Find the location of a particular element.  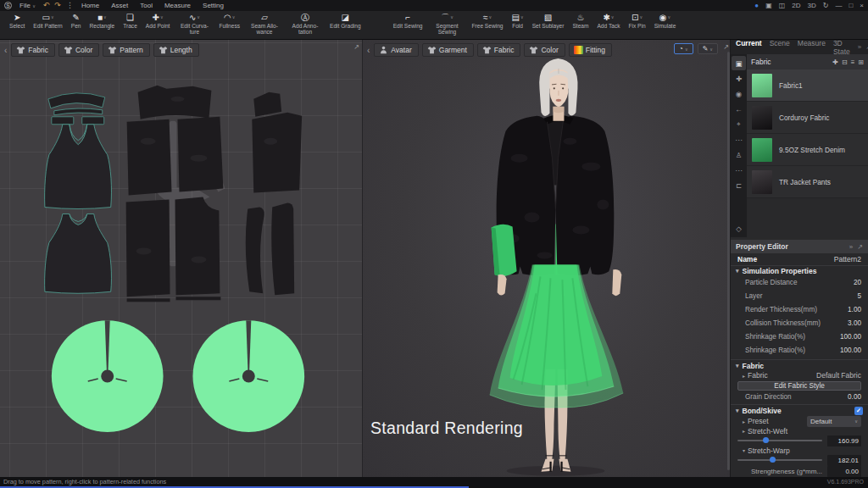

fabric-list-item: 9.5OZ Stretch Denim is located at coordinates (807, 150).